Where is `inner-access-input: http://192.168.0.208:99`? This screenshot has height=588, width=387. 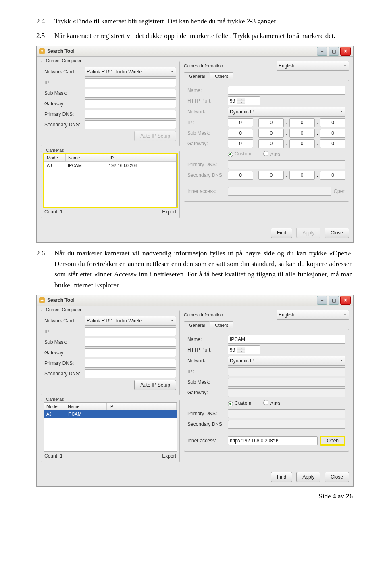 inner-access-input: http://192.168.0.208:99 is located at coordinates (273, 441).